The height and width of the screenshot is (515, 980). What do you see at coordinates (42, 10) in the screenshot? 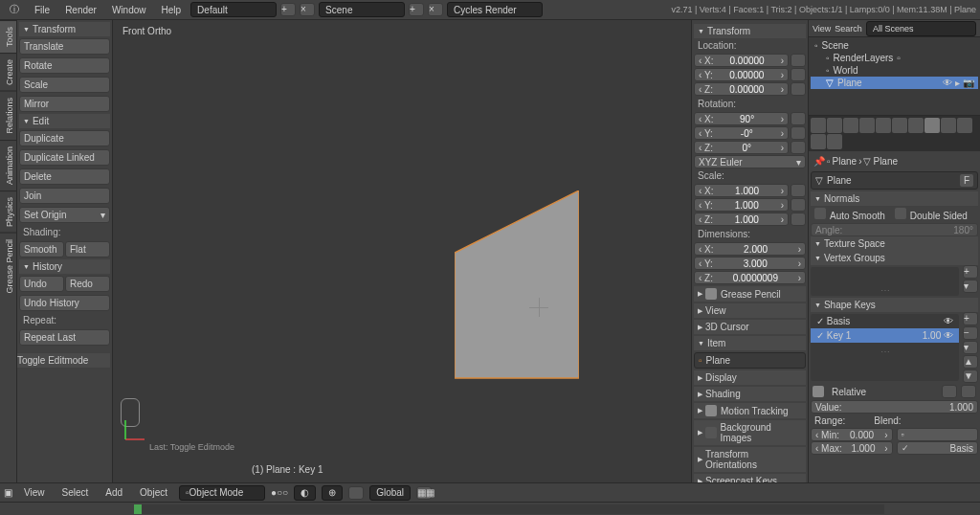
I see `menu-file: File` at bounding box center [42, 10].